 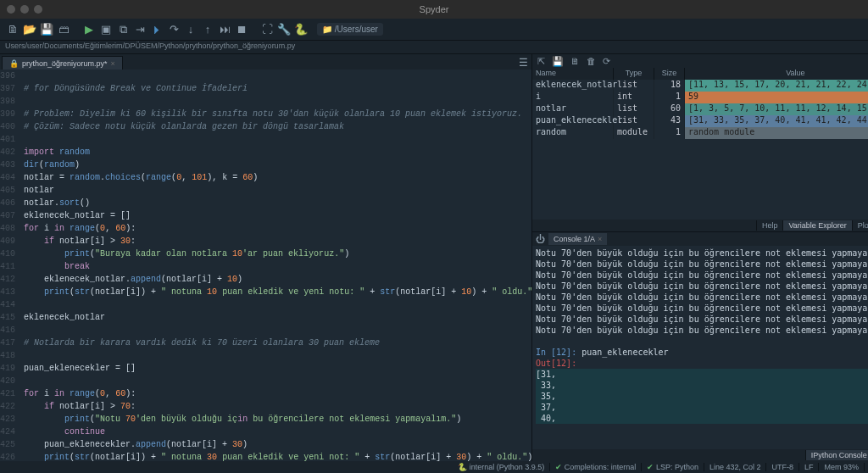 What do you see at coordinates (700, 239) in the screenshot?
I see `console-tabs: ⏻ Console 1/A × ☰` at bounding box center [700, 239].